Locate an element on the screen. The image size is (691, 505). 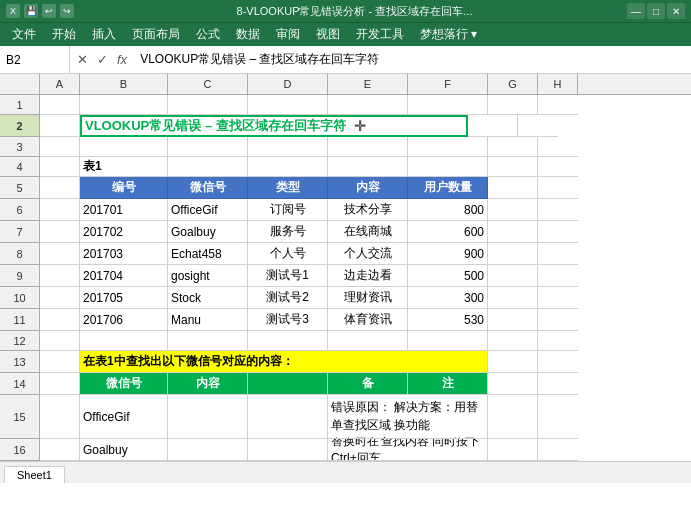
sheet-tab-active: Sheet1 is located at coordinates (34, 474).